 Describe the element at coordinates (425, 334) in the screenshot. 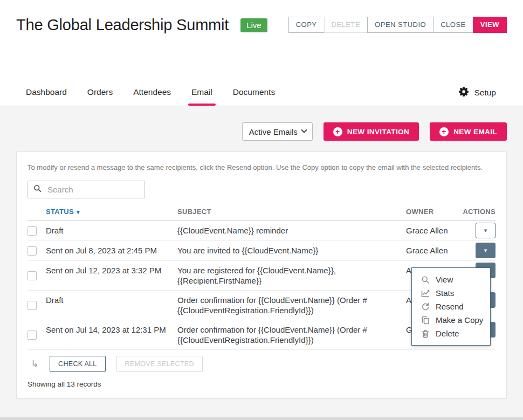

I see `trash-icon` at that location.